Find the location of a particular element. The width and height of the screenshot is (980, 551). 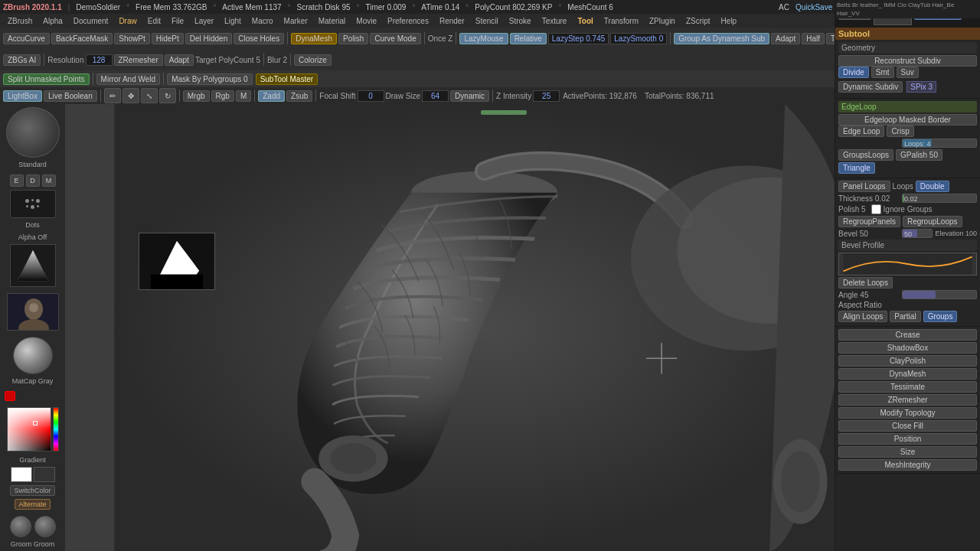

split-unmasked-btn: Split Unmasked Points is located at coordinates (46, 80).